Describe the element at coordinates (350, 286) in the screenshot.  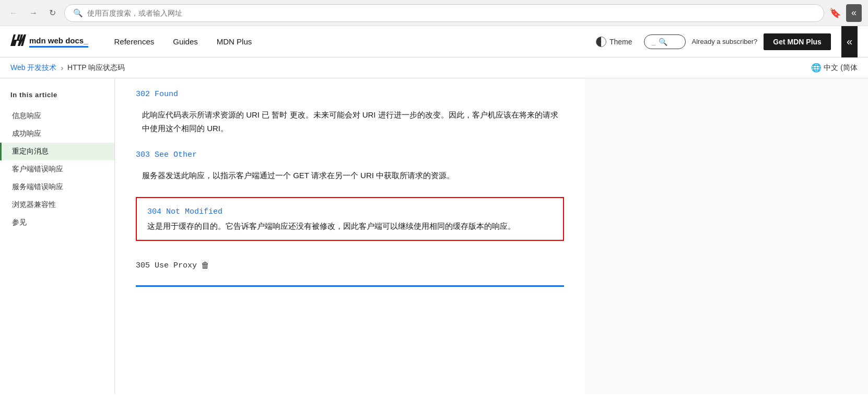
I see `bottom-indicator-line` at that location.